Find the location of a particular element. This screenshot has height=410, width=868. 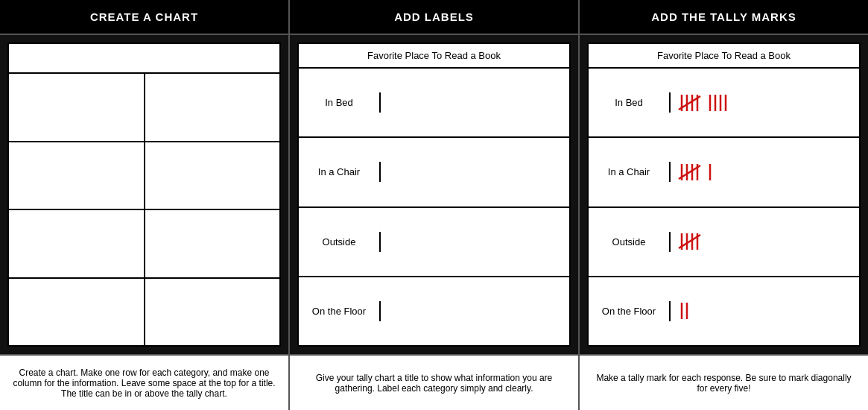

chart-row-2-3: Outside is located at coordinates (434, 243).